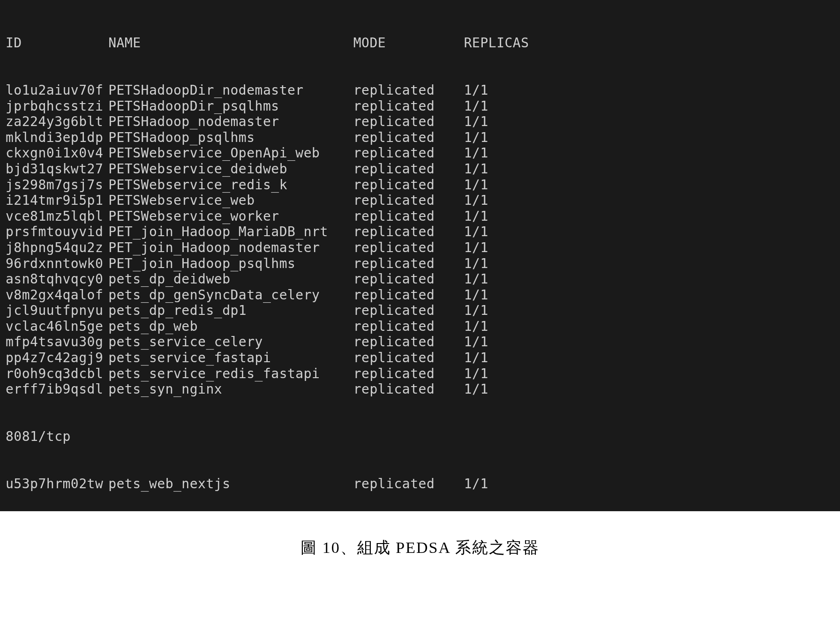  Describe the element at coordinates (57, 153) in the screenshot. I see `cell-id: ckxgn0i1x0v4` at that location.